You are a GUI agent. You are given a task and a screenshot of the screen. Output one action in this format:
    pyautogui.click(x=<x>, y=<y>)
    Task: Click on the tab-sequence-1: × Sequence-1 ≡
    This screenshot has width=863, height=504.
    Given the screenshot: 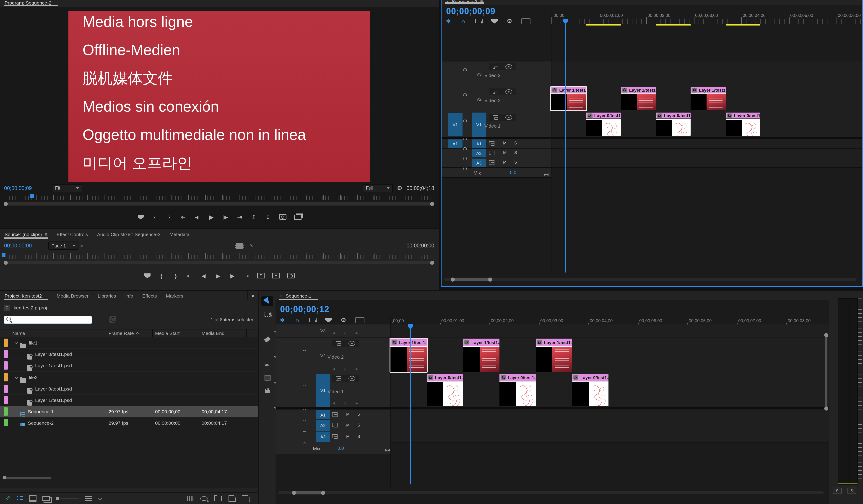 What is the action you would take?
    pyautogui.click(x=299, y=296)
    